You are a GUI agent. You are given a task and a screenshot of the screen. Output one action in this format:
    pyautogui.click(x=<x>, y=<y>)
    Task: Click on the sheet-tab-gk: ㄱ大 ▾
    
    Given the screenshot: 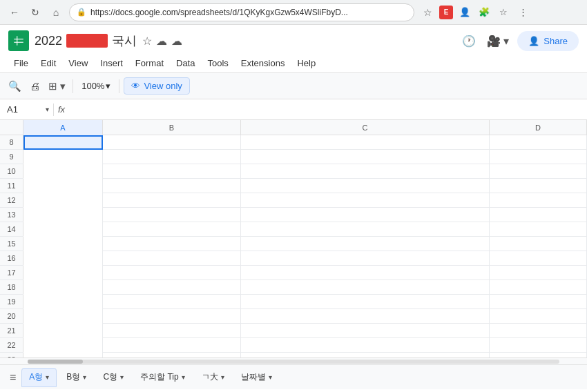 What is the action you would take?
    pyautogui.click(x=213, y=378)
    